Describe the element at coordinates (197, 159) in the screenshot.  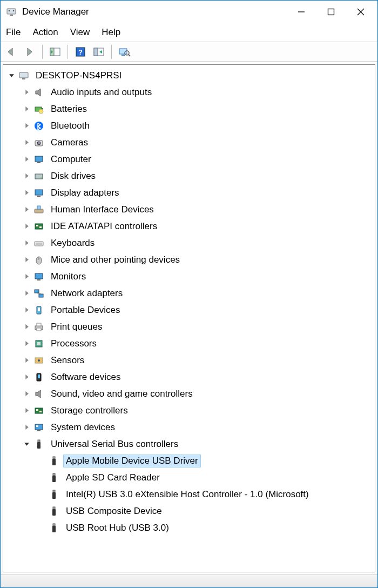
I see `category-computer: Computer` at that location.